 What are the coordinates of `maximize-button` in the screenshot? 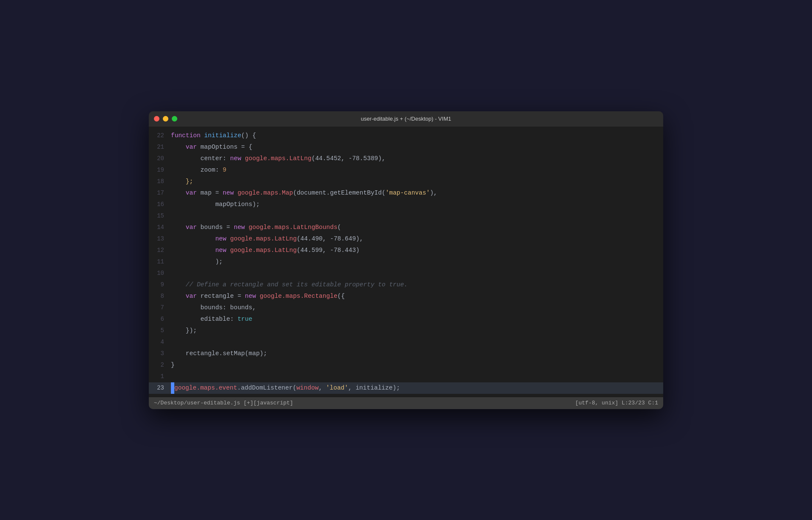 It's located at (174, 119).